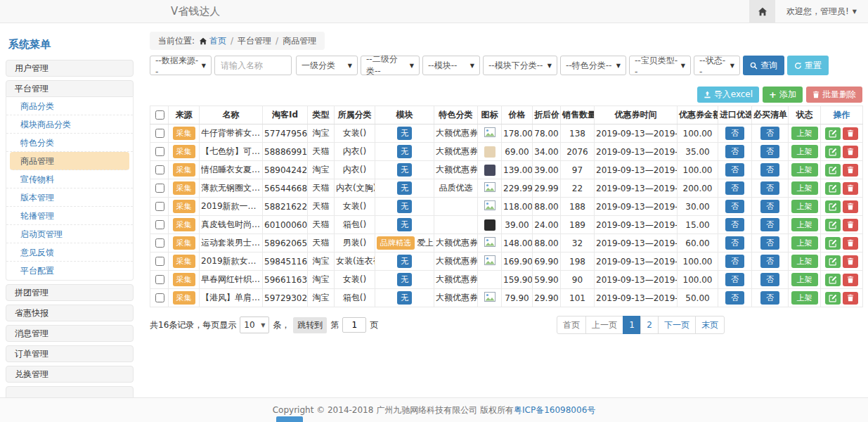 The width and height of the screenshot is (868, 422). I want to click on filter-select-item-type: --宝贝类型--▼, so click(660, 65).